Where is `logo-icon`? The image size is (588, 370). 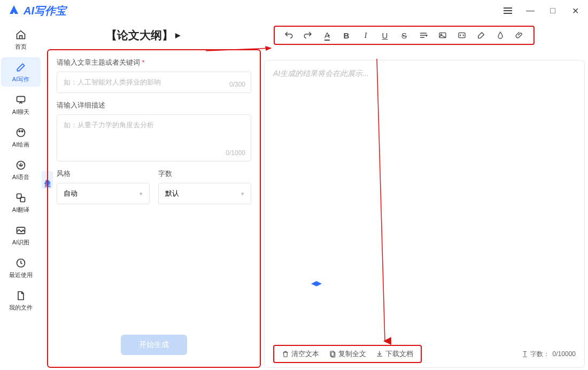
logo-icon is located at coordinates (14, 11).